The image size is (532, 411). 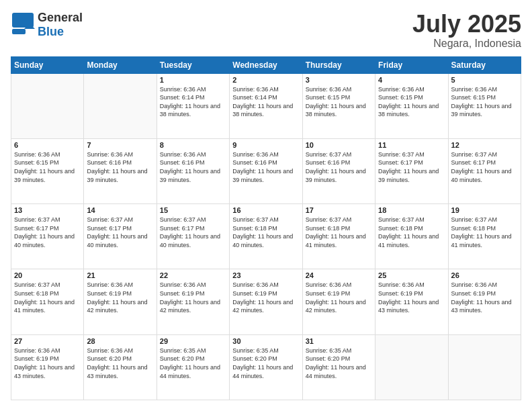 I want to click on day-number: 14, so click(x=120, y=210).